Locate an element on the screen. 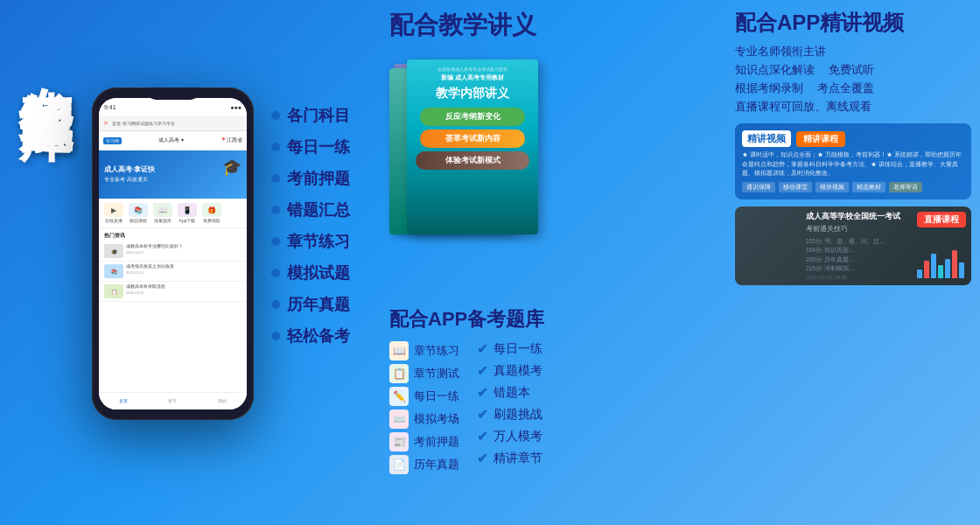  feature-item-2: 每日一练 is located at coordinates (311, 147).